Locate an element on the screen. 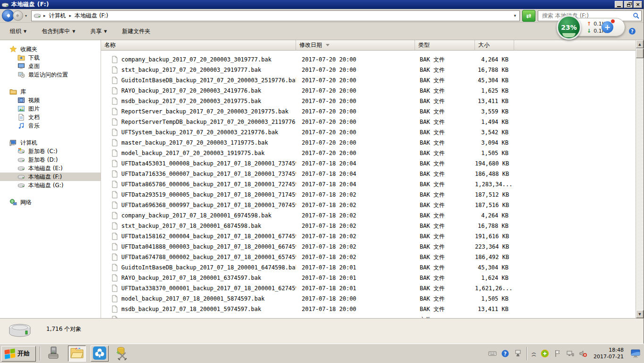  action-center-flag-icon is located at coordinates (558, 354).